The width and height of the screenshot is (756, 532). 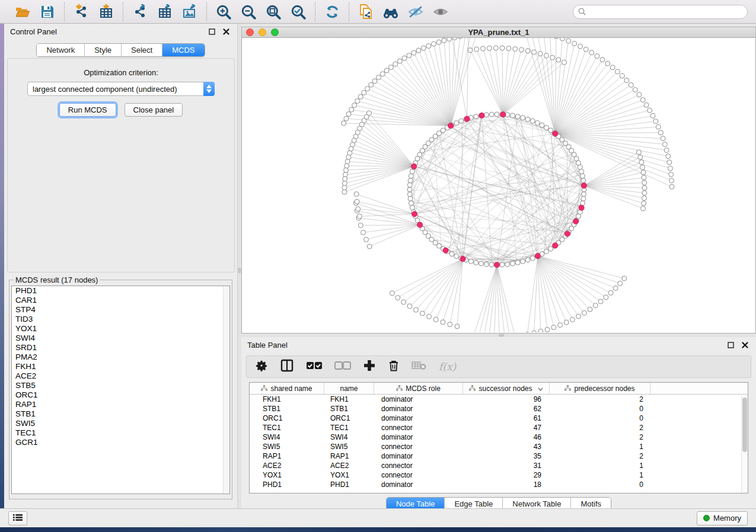 What do you see at coordinates (314, 367) in the screenshot?
I see `select-all-columns-button` at bounding box center [314, 367].